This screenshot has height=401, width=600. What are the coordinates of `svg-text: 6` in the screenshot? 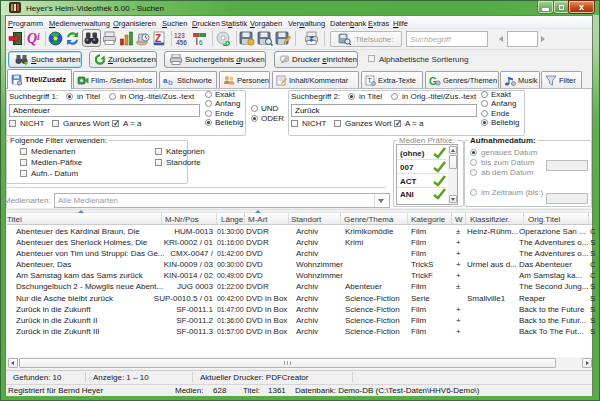 It's located at (201, 42).